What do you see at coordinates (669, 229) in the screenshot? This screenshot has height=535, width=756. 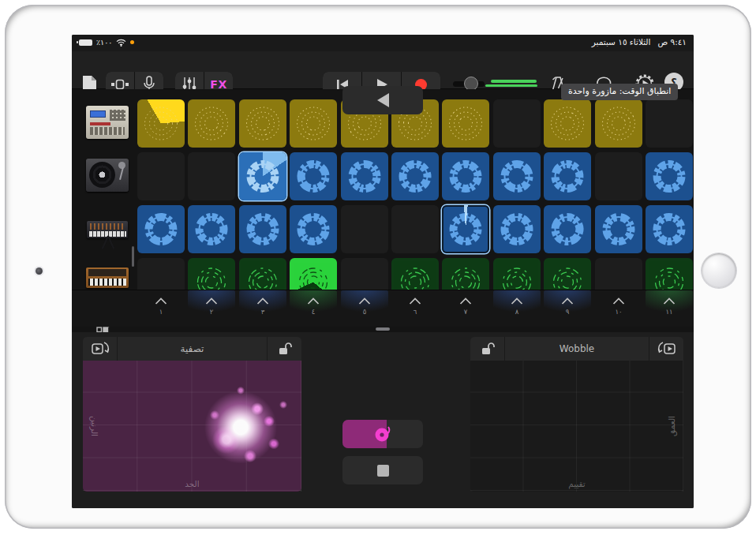 I see `loop-cell-r3c11-loop` at bounding box center [669, 229].